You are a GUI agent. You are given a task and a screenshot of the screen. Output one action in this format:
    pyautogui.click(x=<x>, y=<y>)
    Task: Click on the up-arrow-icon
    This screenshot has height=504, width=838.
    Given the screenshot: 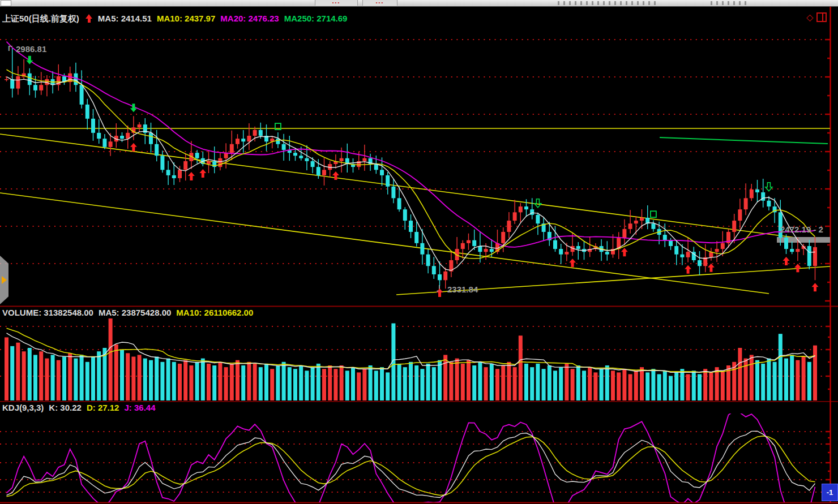 What is the action you would take?
    pyautogui.click(x=89, y=18)
    